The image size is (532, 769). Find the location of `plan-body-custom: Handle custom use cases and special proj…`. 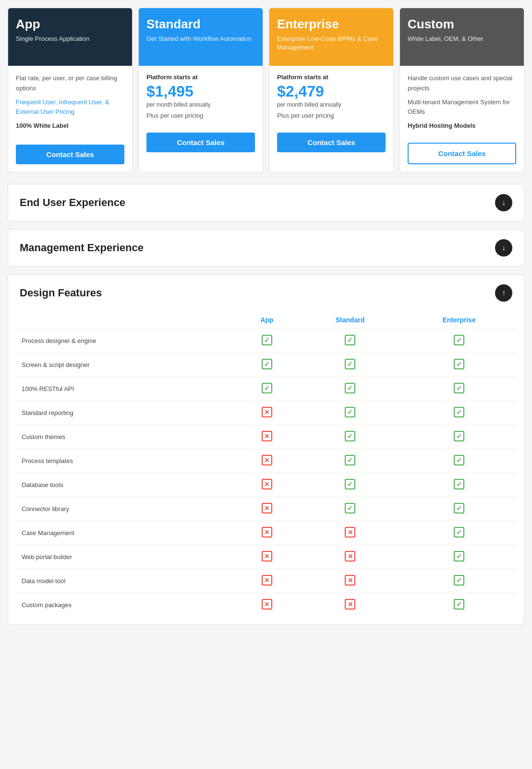

plan-body-custom: Handle custom use cases and special proj… is located at coordinates (462, 119).